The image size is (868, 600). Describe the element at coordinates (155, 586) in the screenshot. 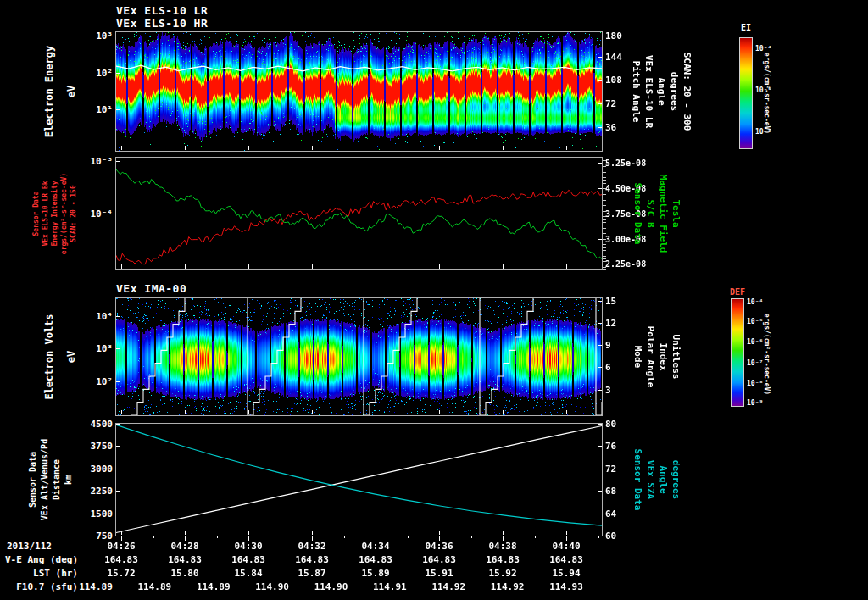

I see `footer-value: 114.89` at that location.